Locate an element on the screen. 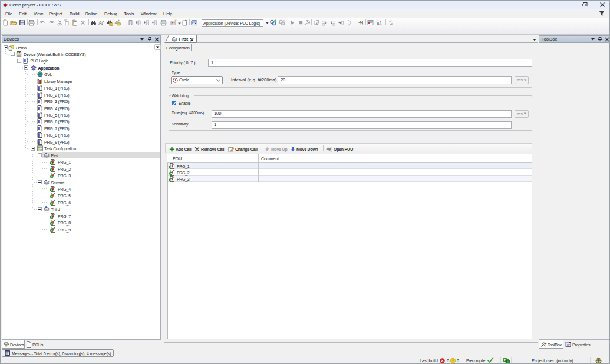  svg-text: A is located at coordinates (100, 23).